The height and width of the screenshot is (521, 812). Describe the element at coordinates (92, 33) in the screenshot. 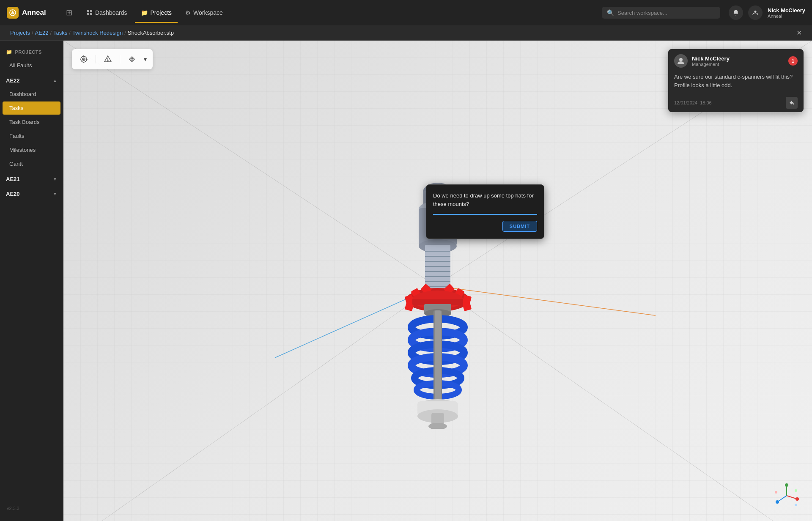

I see `breadcrumb: Projects / AE22 / Tasks / Twinshock Rede…` at that location.